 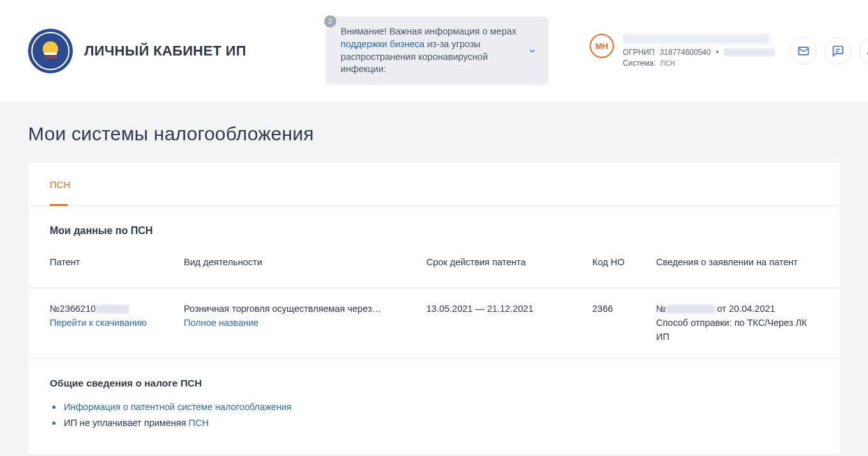 What do you see at coordinates (434, 272) in the screenshot?
I see `table-header: Патент Вид деятельности Срок действия па…` at bounding box center [434, 272].